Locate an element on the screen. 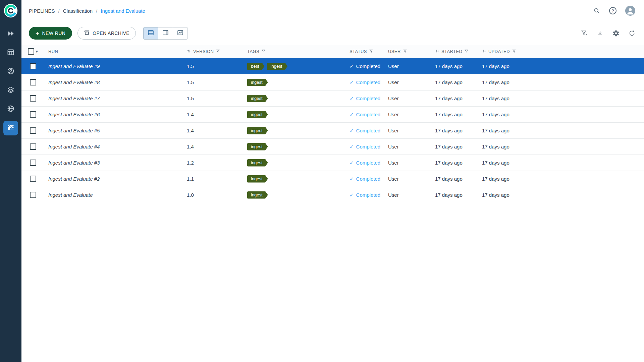  table-row: Ingest and Evaluate 1.0 ingest ✓ Complet… is located at coordinates (333, 195).